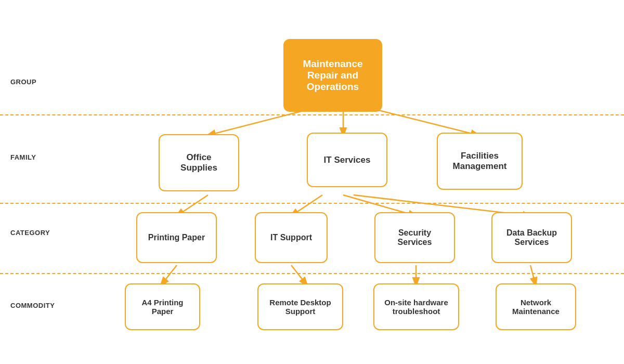 The image size is (624, 364). I want to click on node-facilities-mgmt: Facilities Management, so click(479, 161).